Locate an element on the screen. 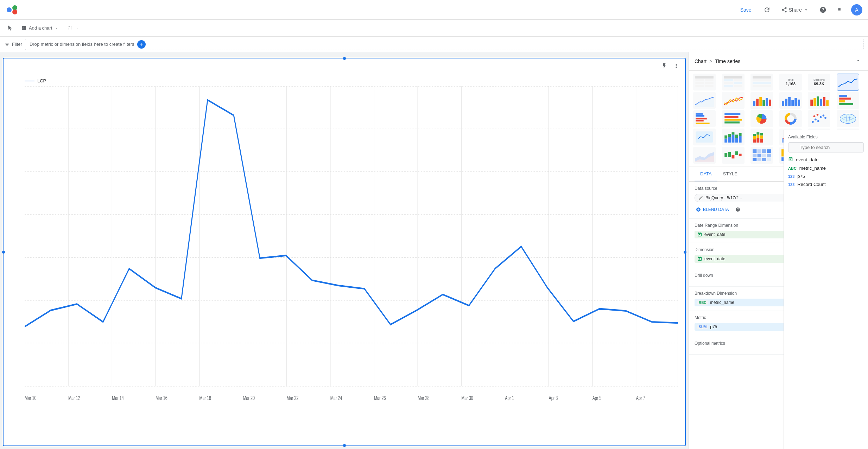 This screenshot has height=449, width=868. chart-type-bar is located at coordinates (762, 100).